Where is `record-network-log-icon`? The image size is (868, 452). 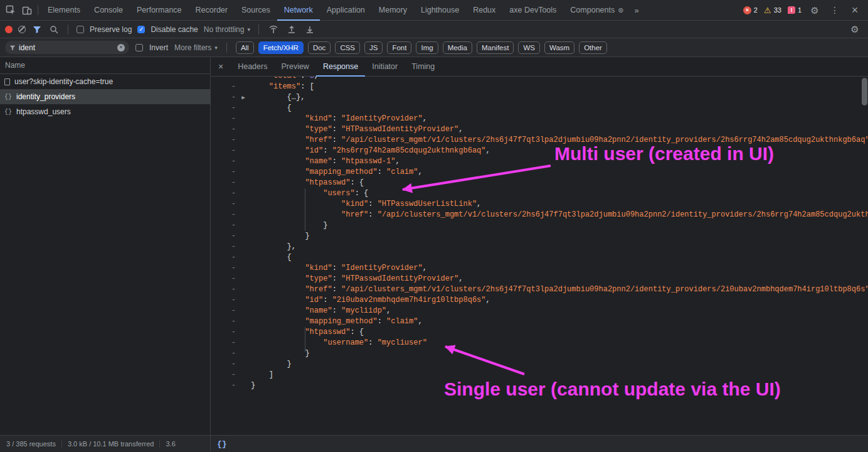
record-network-log-icon is located at coordinates (9, 30).